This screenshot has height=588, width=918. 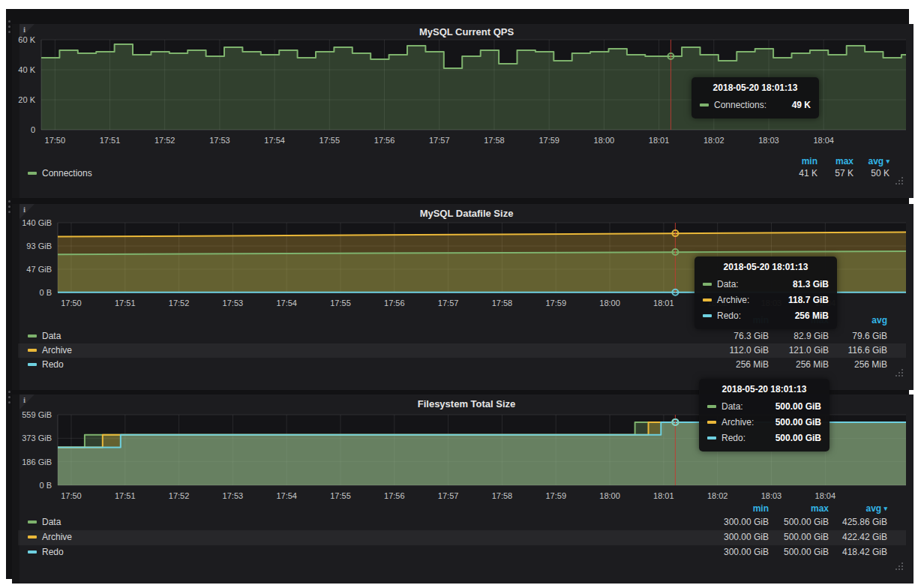 What do you see at coordinates (466, 214) in the screenshot?
I see `panel-title: MySQL Datafile Size` at bounding box center [466, 214].